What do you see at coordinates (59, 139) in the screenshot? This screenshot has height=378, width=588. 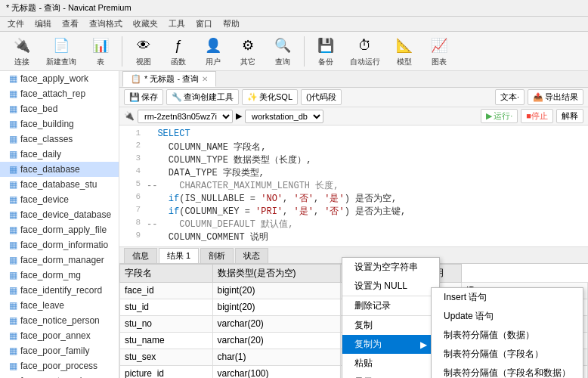 I see `sidebar-item-face_classes: ▦face_classes` at bounding box center [59, 139].